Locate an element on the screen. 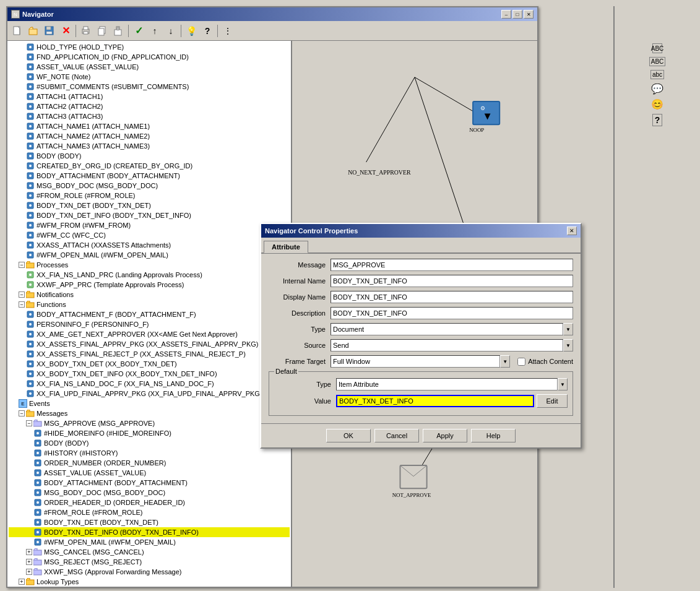 The width and height of the screenshot is (700, 591). ok-btn: OK is located at coordinates (348, 436).